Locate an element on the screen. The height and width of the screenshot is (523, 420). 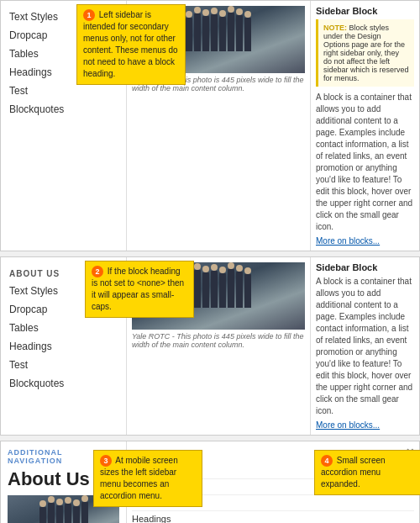
note-box-1: NOTE: Block styles under the Design Opti… is located at coordinates (365, 53).